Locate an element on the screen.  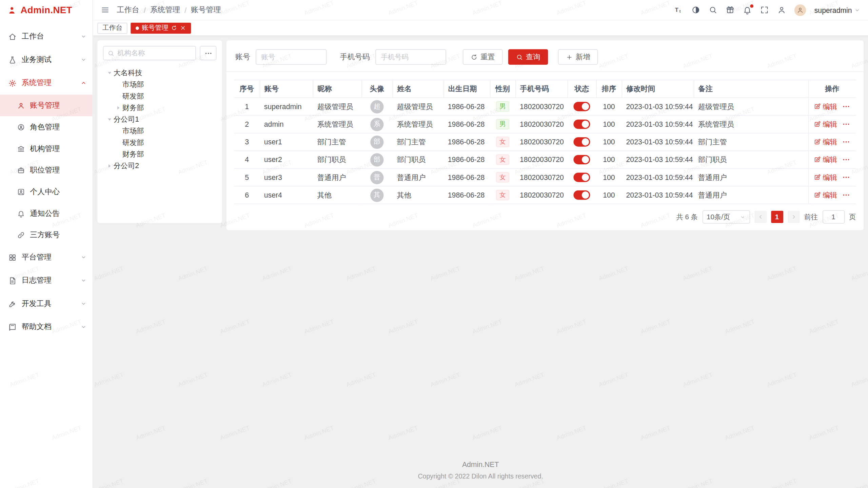
org-more-button is located at coordinates (208, 53).